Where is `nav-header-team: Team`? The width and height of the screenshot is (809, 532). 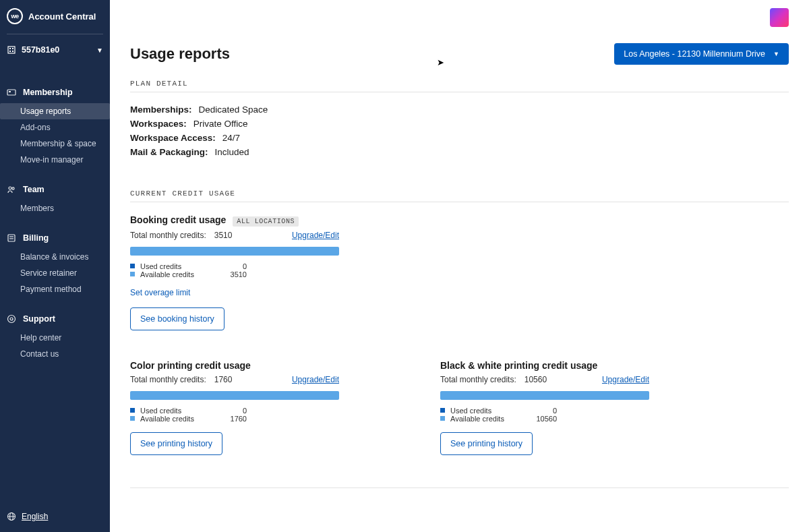 nav-header-team: Team is located at coordinates (55, 189).